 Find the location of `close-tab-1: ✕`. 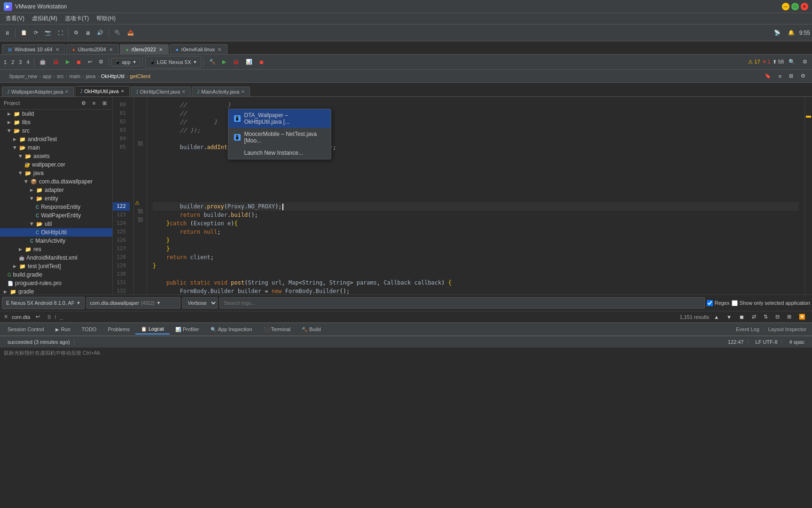

close-tab-1: ✕ is located at coordinates (67, 92).